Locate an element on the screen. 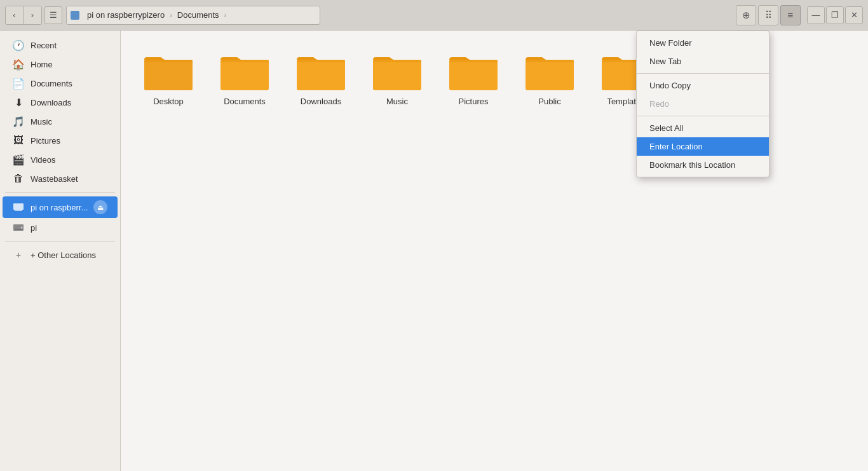  sidebar-label-videos: Videos is located at coordinates (43, 160).